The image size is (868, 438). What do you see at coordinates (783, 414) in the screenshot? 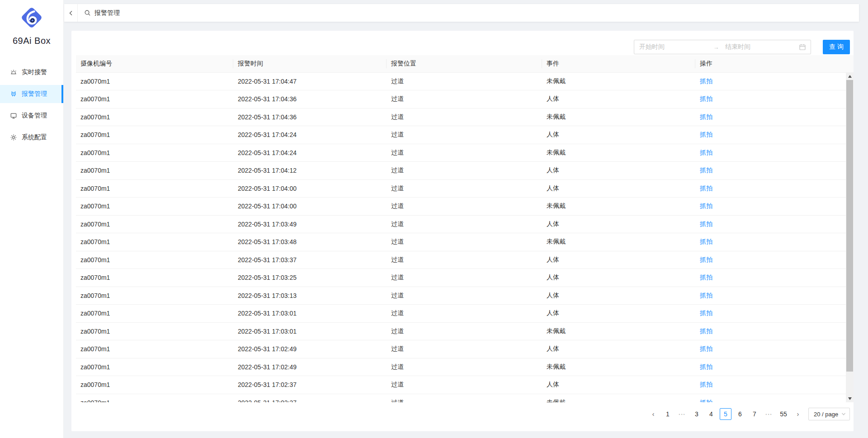
I see `page-button-55: 55` at bounding box center [783, 414].